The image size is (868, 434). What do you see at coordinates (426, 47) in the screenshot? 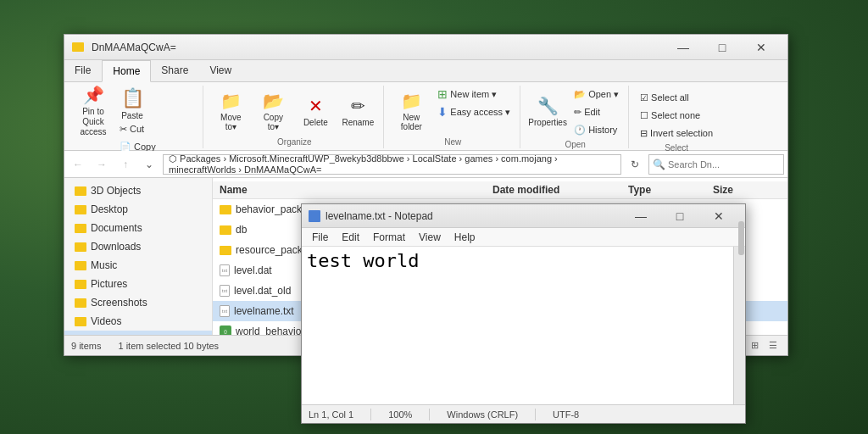
I see `explorer-title-bar: DnMAAMaQCwA= — □ ✕` at bounding box center [426, 47].